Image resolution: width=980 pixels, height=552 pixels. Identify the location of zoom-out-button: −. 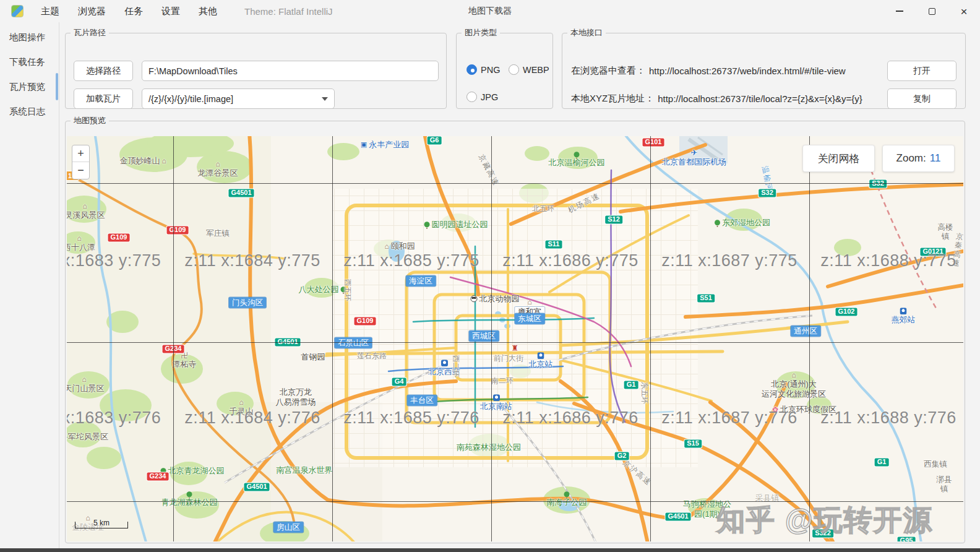
(80, 171).